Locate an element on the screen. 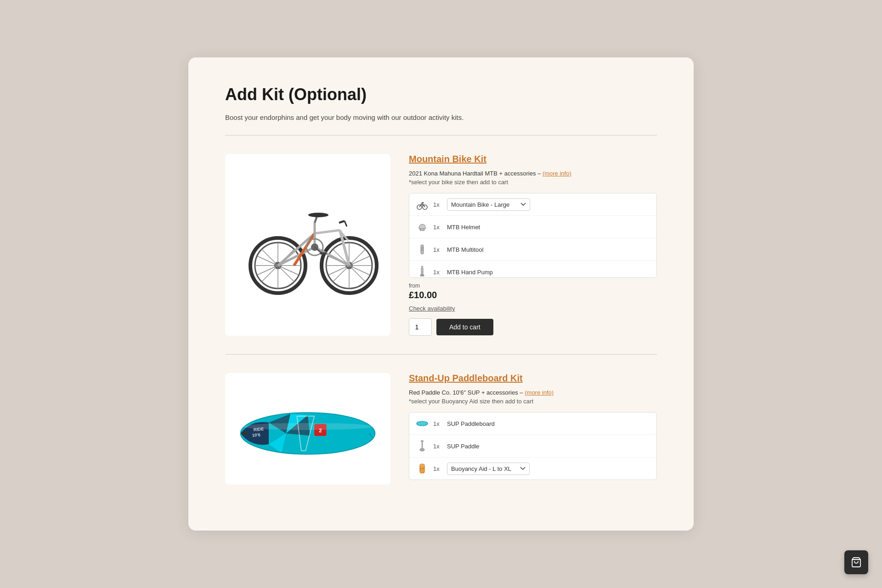 Image resolution: width=882 pixels, height=588 pixels. bike-select-row: 1x Mountain Bike - Small Mountain Bike -… is located at coordinates (533, 205).